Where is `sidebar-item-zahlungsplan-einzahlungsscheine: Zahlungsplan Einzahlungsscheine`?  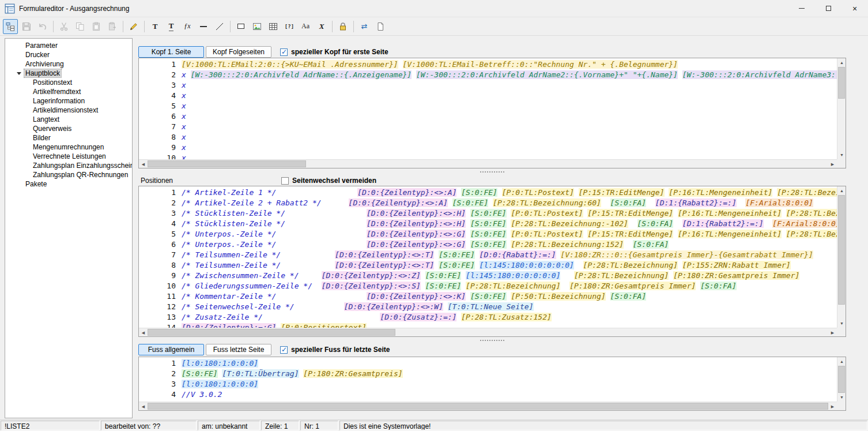 sidebar-item-zahlungsplan-einzahlungsscheine: Zahlungsplan Einzahlungsscheine is located at coordinates (69, 166).